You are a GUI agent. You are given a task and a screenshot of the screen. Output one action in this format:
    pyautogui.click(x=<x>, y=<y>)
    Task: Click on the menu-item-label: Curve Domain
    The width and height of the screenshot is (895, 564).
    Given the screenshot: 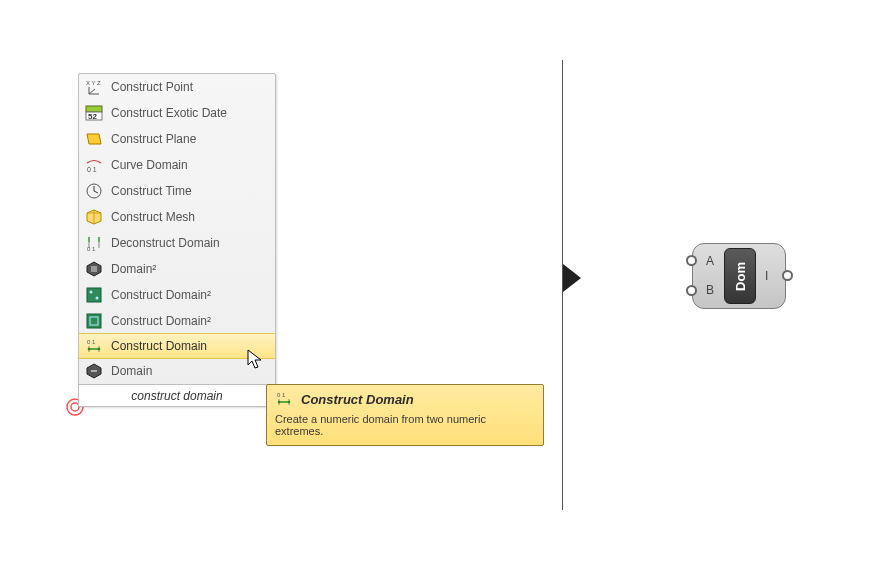 What is the action you would take?
    pyautogui.click(x=150, y=165)
    